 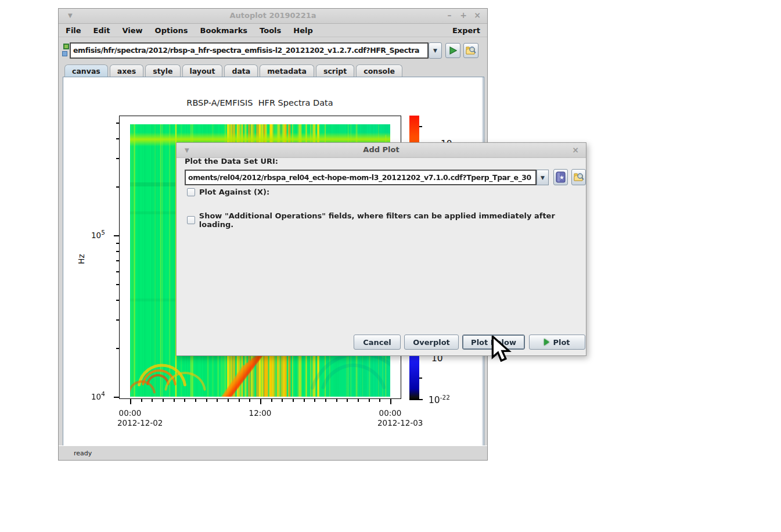 What do you see at coordinates (231, 161) in the screenshot?
I see `dataset-uri-label: Plot the Data Set URI:` at bounding box center [231, 161].